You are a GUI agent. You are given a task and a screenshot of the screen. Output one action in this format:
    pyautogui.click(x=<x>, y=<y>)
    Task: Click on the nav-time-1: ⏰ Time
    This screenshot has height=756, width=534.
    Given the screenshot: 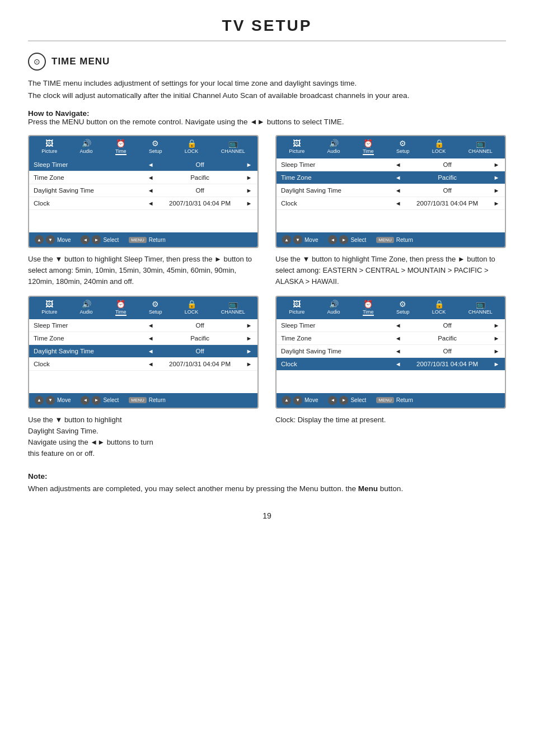 What is the action you would take?
    pyautogui.click(x=121, y=147)
    